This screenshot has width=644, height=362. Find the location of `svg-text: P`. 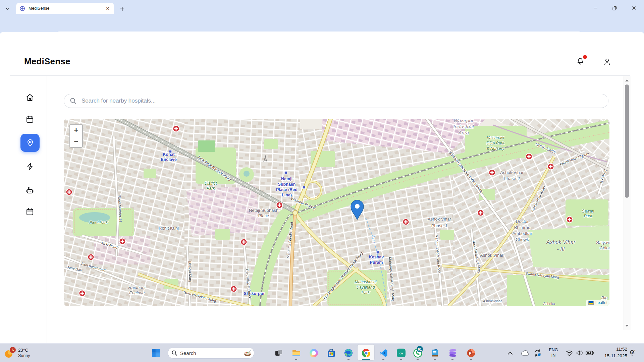

svg-text: P is located at coordinates (470, 353).